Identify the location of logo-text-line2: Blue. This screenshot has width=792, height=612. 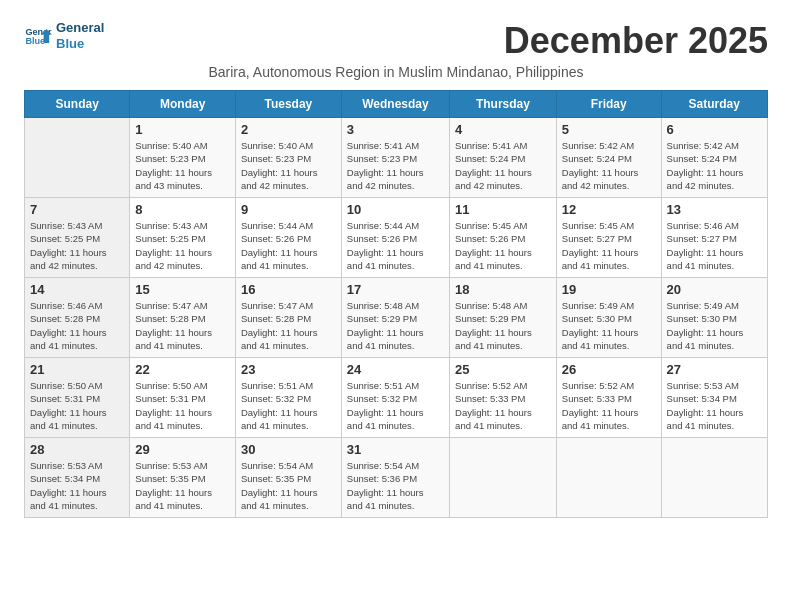
(80, 44).